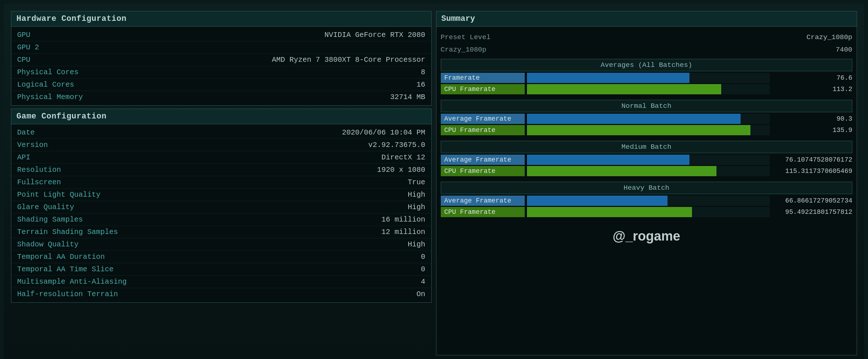 This screenshot has height=359, width=868. I want to click on table-row: Physical Memory32714 MB, so click(221, 97).